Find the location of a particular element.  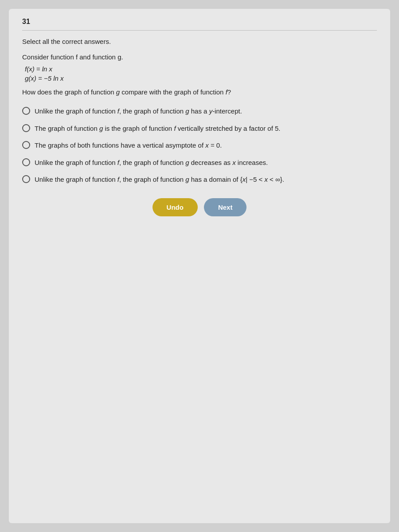

button-row: Undo Next is located at coordinates (200, 207).